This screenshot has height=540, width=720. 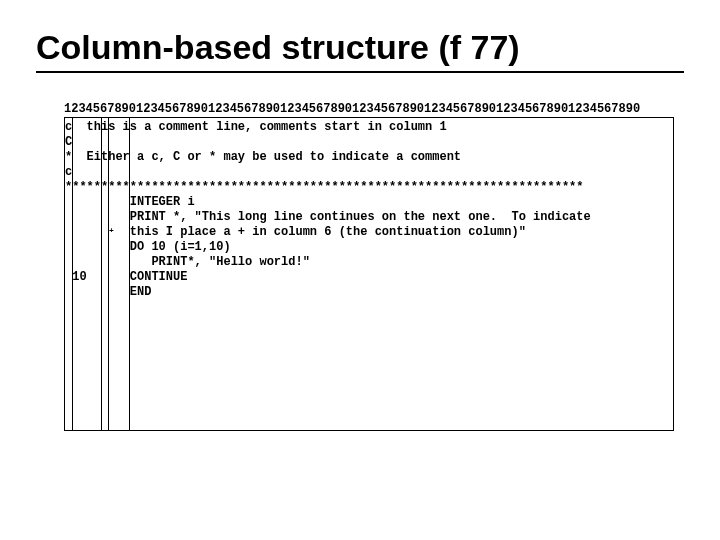 What do you see at coordinates (360, 48) in the screenshot?
I see `page-title: Column-based structure (f 77)` at bounding box center [360, 48].